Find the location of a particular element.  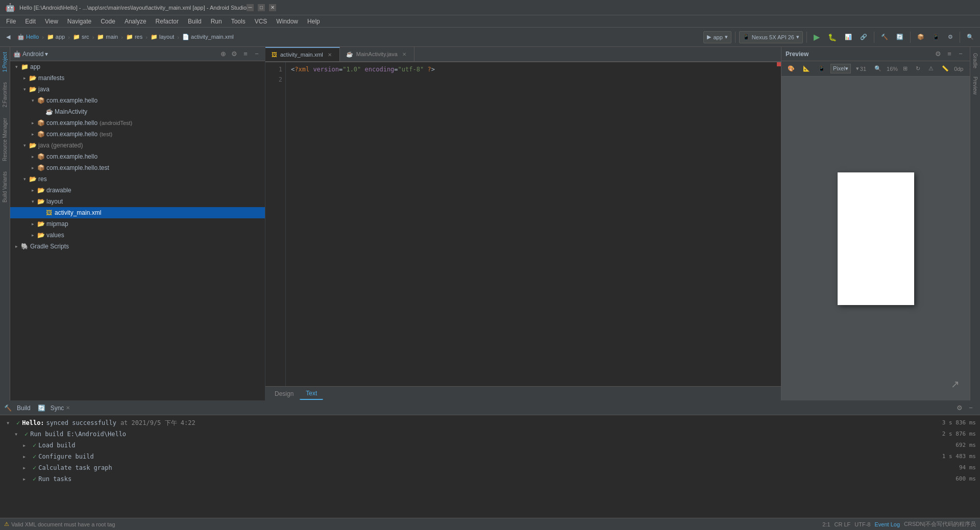

breadcrumb-src: 📁 src is located at coordinates (81, 37).